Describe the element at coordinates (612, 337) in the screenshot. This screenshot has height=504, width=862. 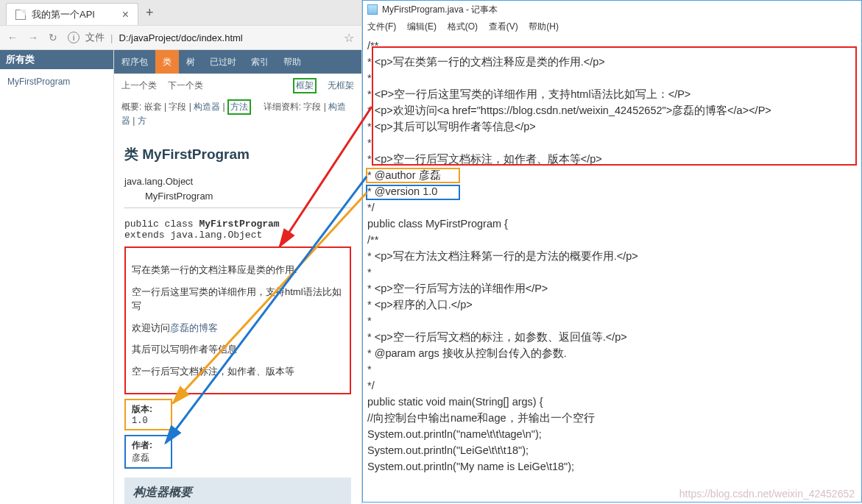
I see `code-line: * <p>空一行后写文档的标注，如参数、返回值等.</p>` at that location.